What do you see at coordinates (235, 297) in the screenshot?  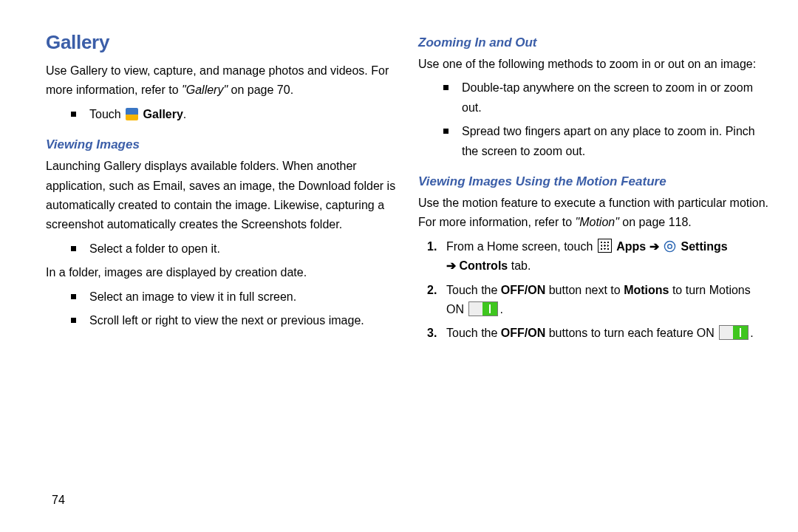 I see `bullet-select-image: Select an image to view it in full scree…` at bounding box center [235, 297].